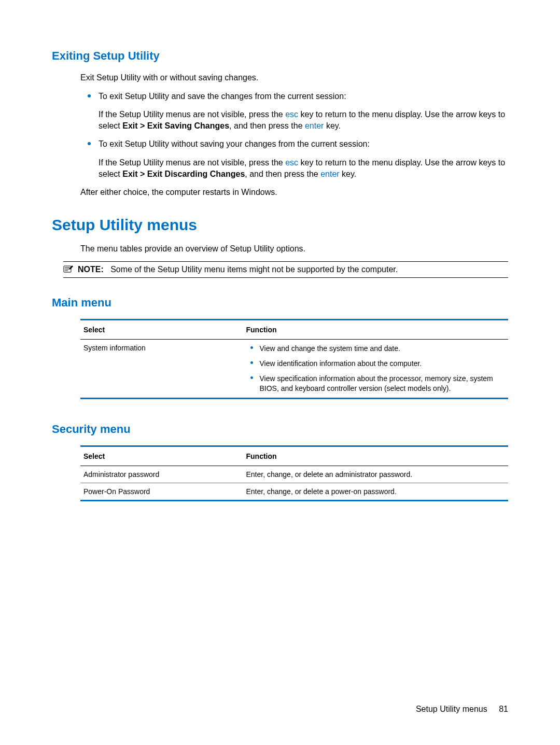 The image size is (560, 745). I want to click on cell-function: Enter, change, or delete an administrato…, so click(376, 474).